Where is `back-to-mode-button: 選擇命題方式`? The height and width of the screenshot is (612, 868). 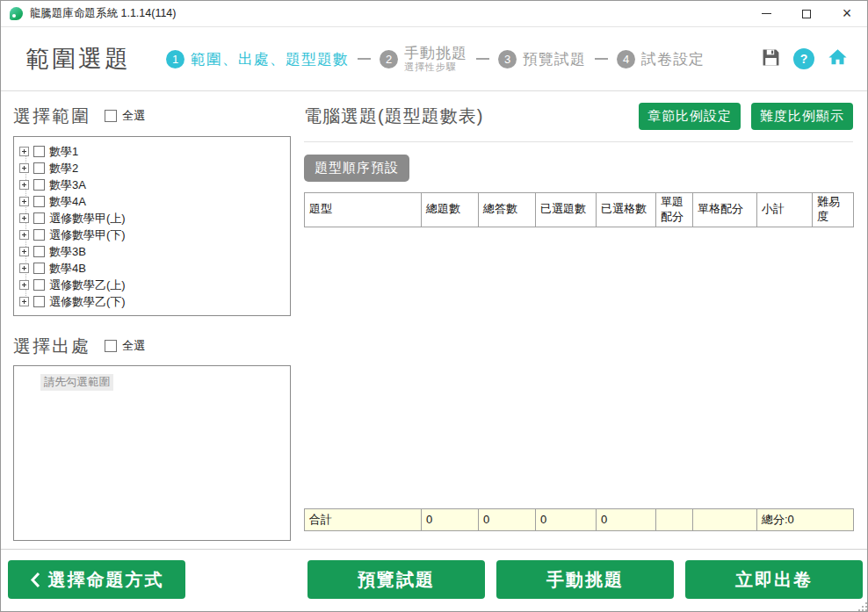
back-to-mode-button: 選擇命題方式 is located at coordinates (97, 580).